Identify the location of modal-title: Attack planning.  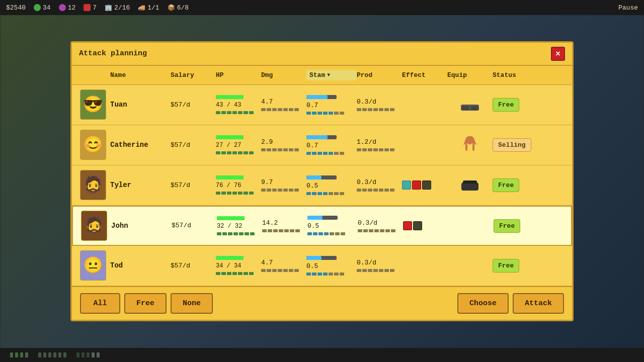
(113, 53).